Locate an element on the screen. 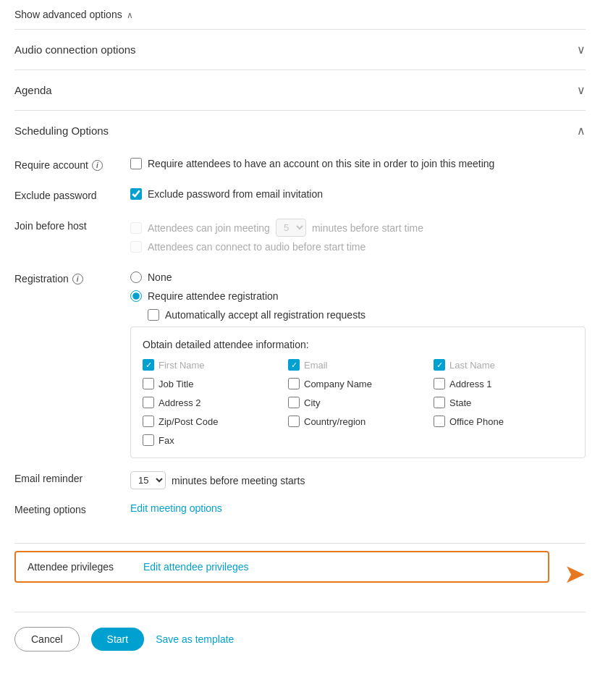 Image resolution: width=600 pixels, height=700 pixels. office-phone-checkbox is located at coordinates (439, 421).